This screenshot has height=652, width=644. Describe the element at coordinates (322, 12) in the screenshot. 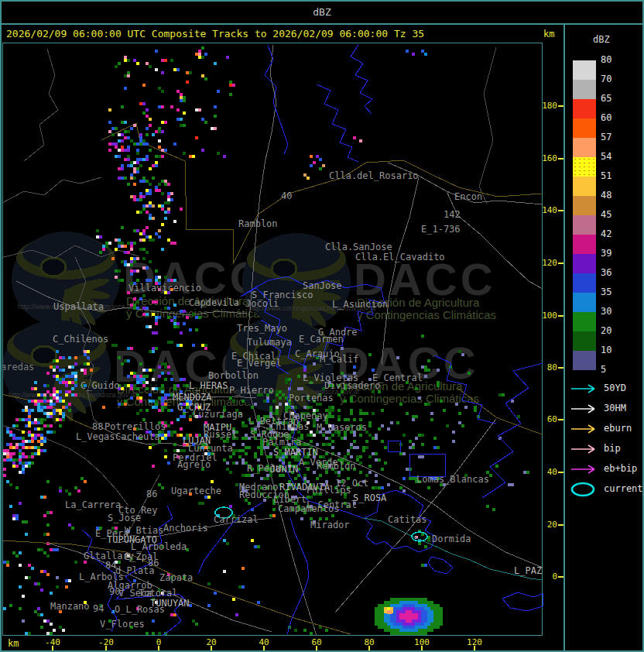

I see `title-bar: dBZ` at that location.